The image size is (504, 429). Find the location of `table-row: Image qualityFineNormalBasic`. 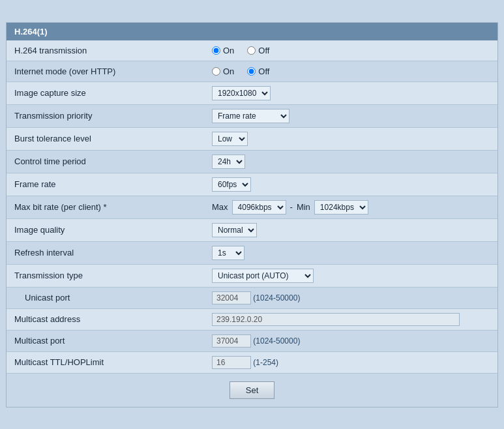

table-row: Image qualityFineNormalBasic is located at coordinates (252, 229).